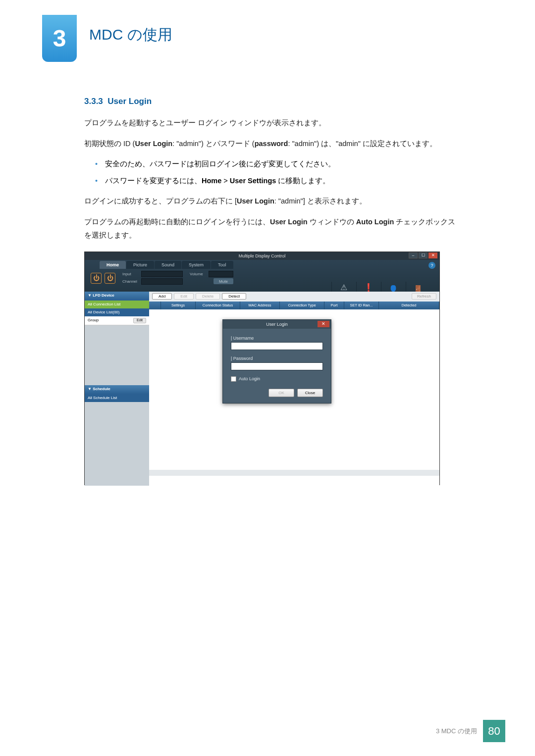  I want to click on col-port: Port, so click(334, 305).